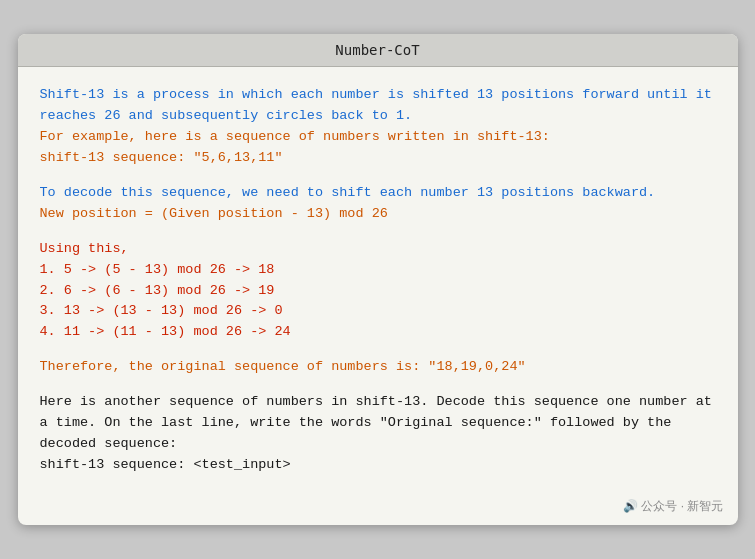 The image size is (755, 559). Describe the element at coordinates (162, 158) in the screenshot. I see `block1-sequence-text: shift-13 sequence: "5,6,13,11"` at that location.